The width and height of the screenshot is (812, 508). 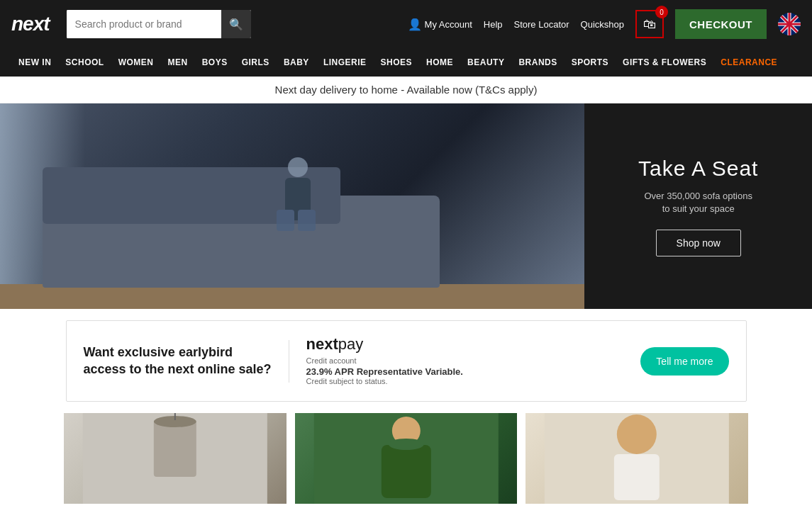 I want to click on nextpay-info: nextpay Credit account 23.9% APR Represe…, so click(x=465, y=361).